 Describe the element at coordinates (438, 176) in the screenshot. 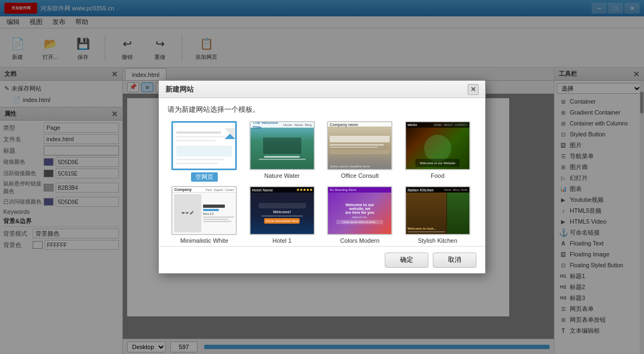

I see `template-food-name: Food` at that location.